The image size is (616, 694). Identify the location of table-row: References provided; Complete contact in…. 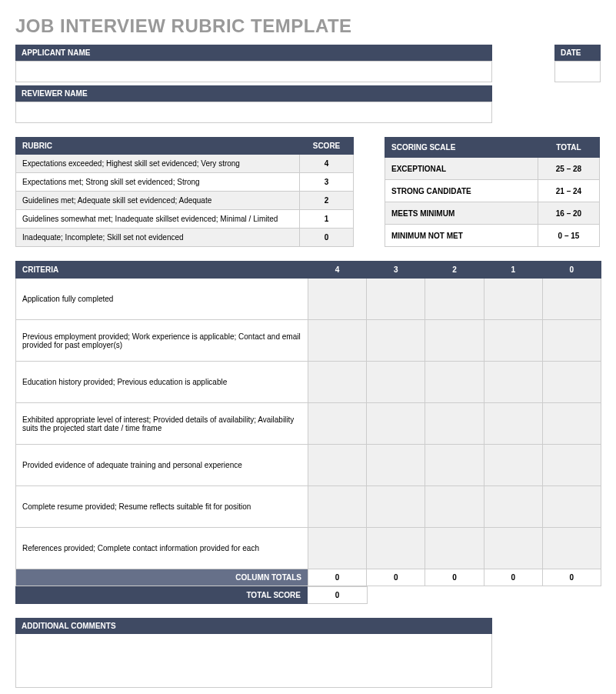
(309, 549).